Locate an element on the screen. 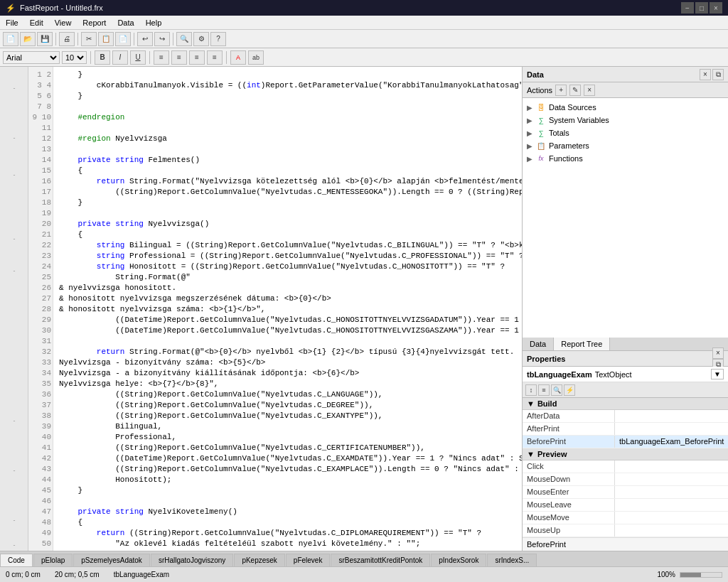 The width and height of the screenshot is (728, 582). cut-button: ✂ is located at coordinates (89, 39).